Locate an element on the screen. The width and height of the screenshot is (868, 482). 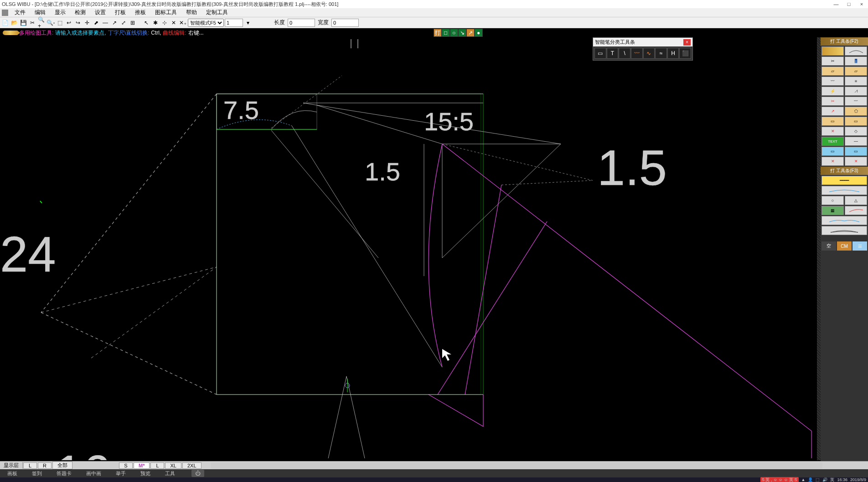
badge-4: ↗ is located at coordinates (470, 33).